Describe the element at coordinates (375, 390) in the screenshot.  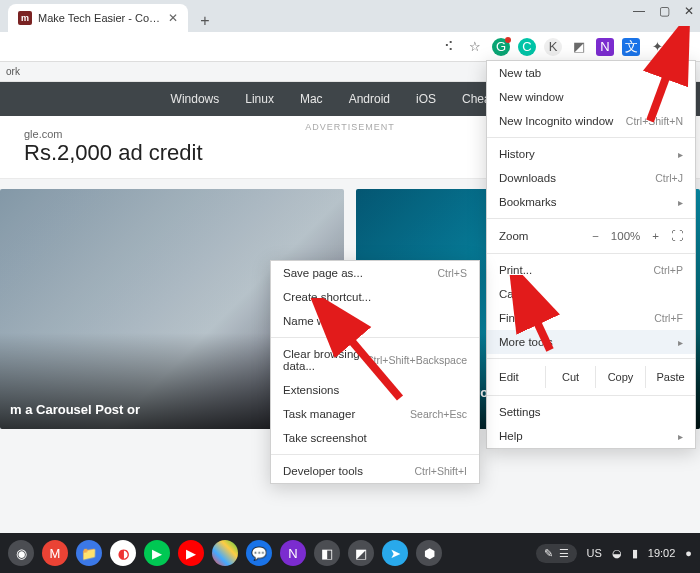
I see `submenu-extensions: Extensions` at that location.